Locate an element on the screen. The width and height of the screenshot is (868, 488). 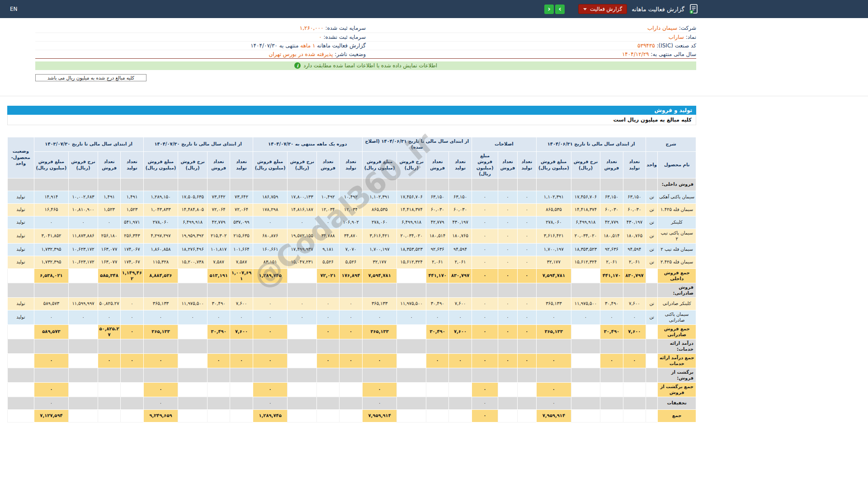
table-row: جمع درآمد ارائه خدمات۰۰۰۰۰۰۰۰۰۰۰۰۰۰۰۰۰۰ is located at coordinates (352, 361).